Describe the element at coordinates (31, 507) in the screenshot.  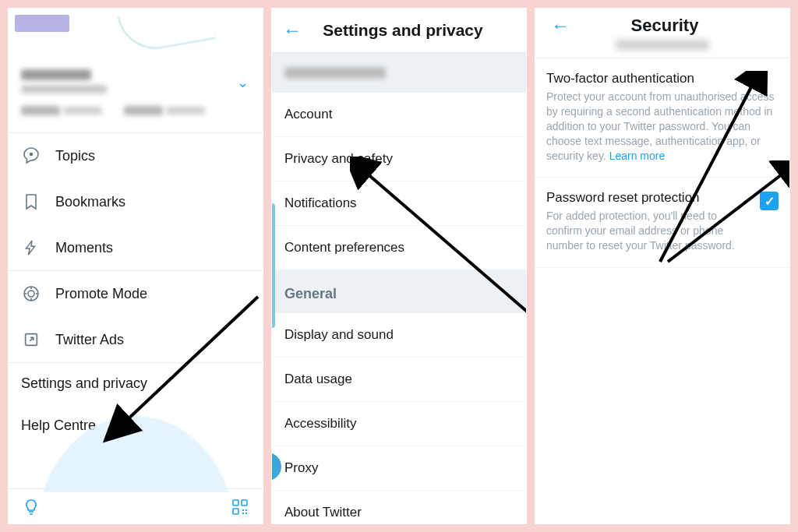
I see `lightbulb-icon` at that location.